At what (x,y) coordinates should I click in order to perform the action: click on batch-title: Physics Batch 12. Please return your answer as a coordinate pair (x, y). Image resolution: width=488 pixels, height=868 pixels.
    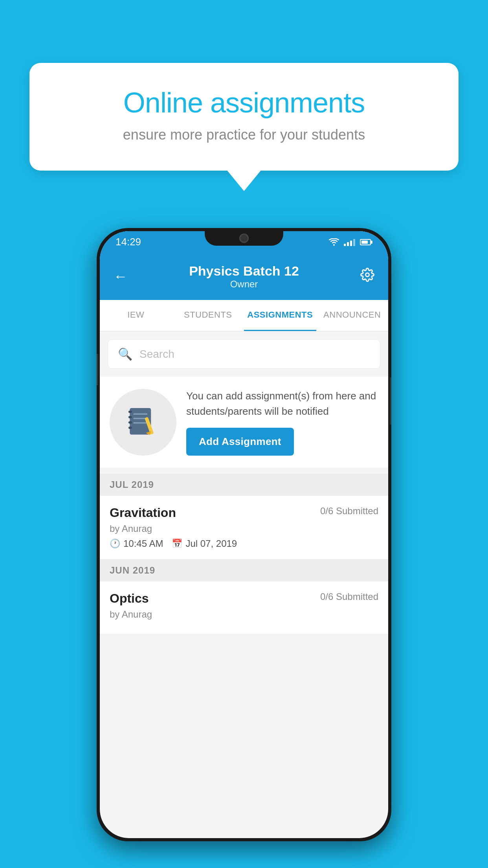
    Looking at the image, I should click on (244, 271).